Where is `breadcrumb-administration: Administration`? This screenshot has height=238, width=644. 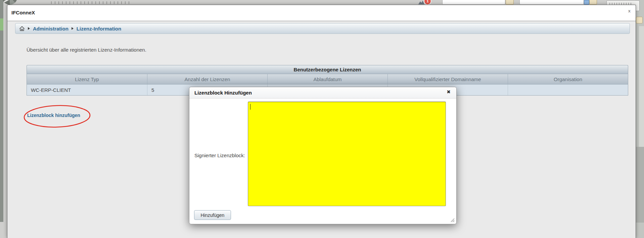
breadcrumb-administration: Administration is located at coordinates (51, 29).